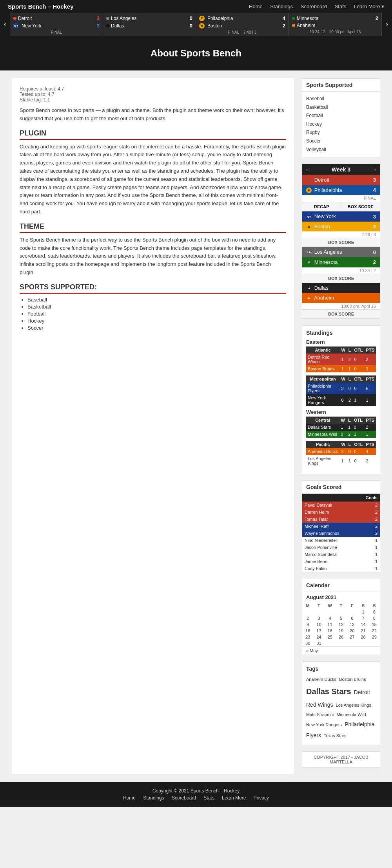  I want to click on cal-day: 27, so click(352, 637).